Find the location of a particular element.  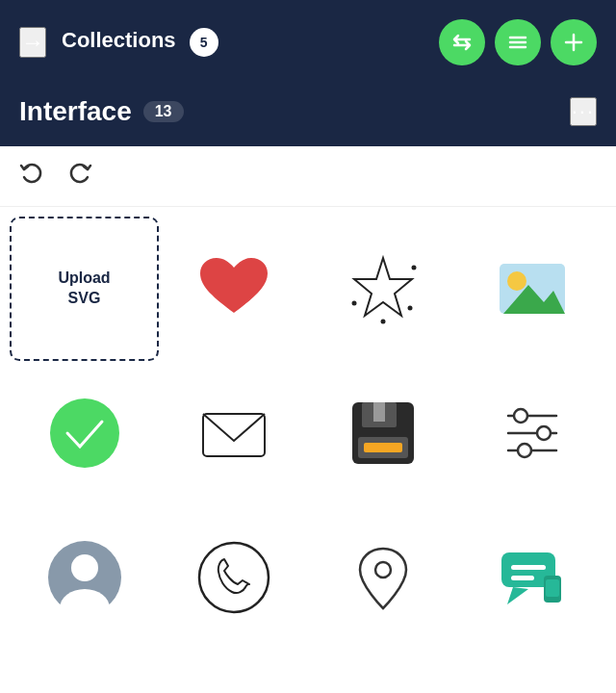

upload-svg-cell: UploadSVG is located at coordinates (85, 289).